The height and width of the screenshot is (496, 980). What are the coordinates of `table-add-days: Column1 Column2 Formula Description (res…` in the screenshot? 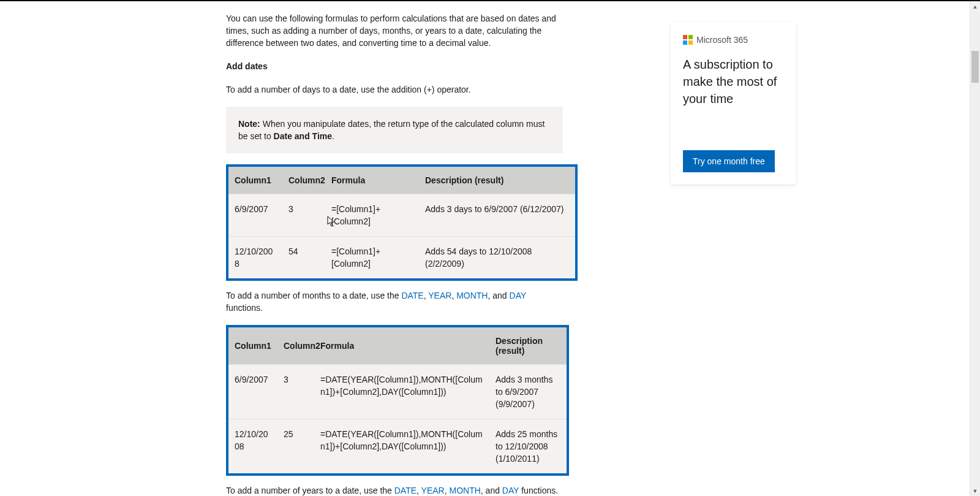 It's located at (402, 223).